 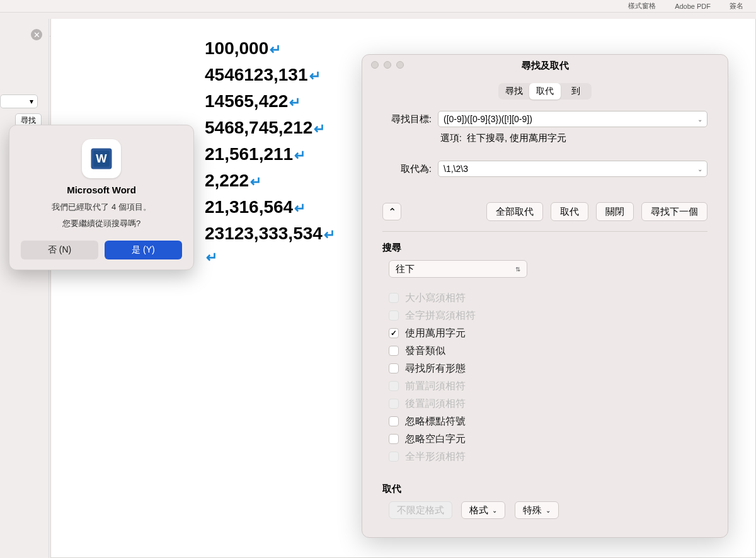 What do you see at coordinates (435, 440) in the screenshot?
I see `checkbox-label: 忽略空白字元` at bounding box center [435, 440].